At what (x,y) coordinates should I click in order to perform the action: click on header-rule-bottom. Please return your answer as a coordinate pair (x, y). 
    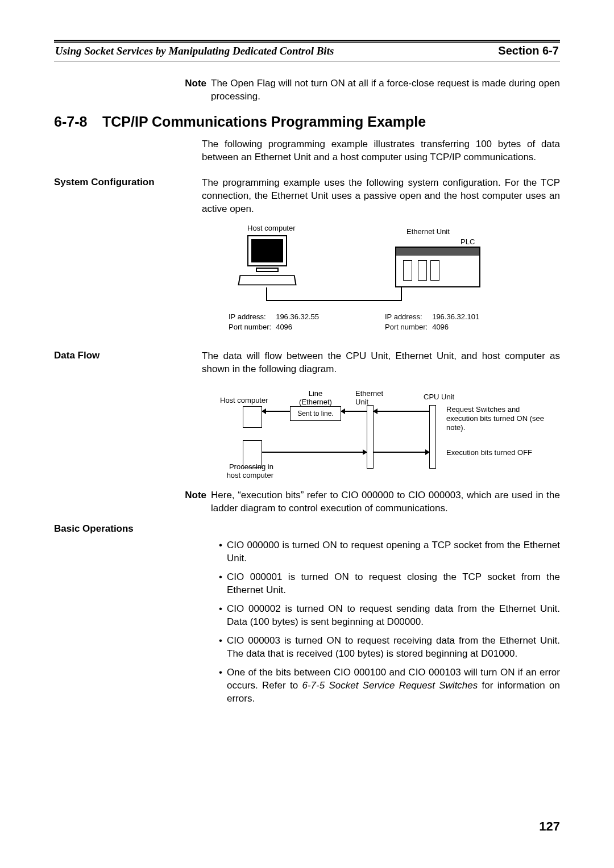
    Looking at the image, I should click on (307, 61).